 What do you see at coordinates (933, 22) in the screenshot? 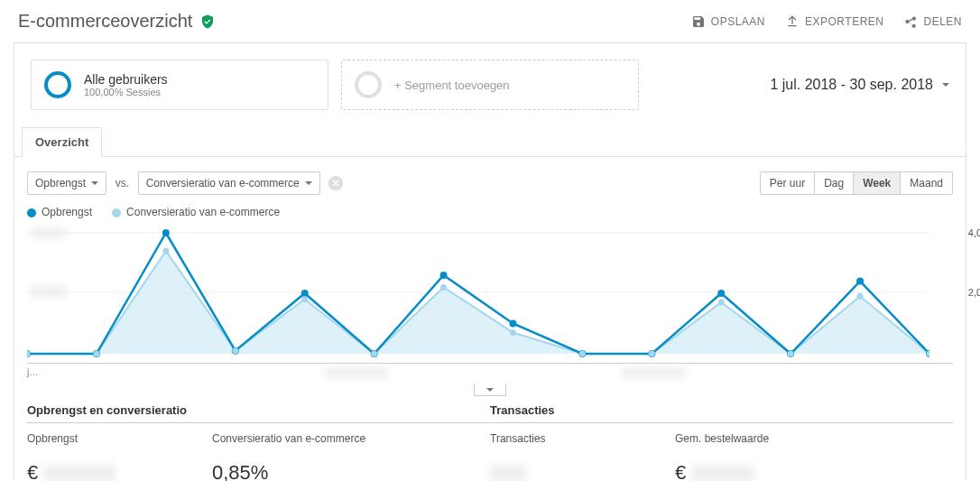
I see `share-button: DELEN` at bounding box center [933, 22].